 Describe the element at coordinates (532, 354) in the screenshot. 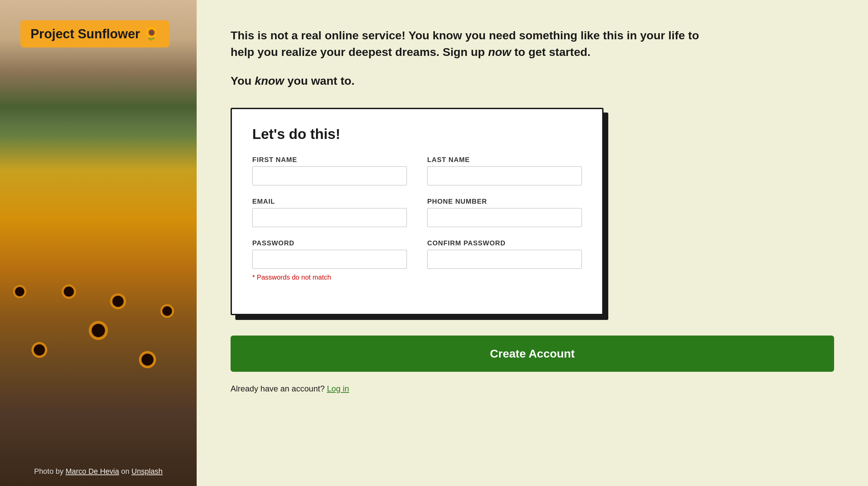

I see `create-account-button: Create Account` at that location.